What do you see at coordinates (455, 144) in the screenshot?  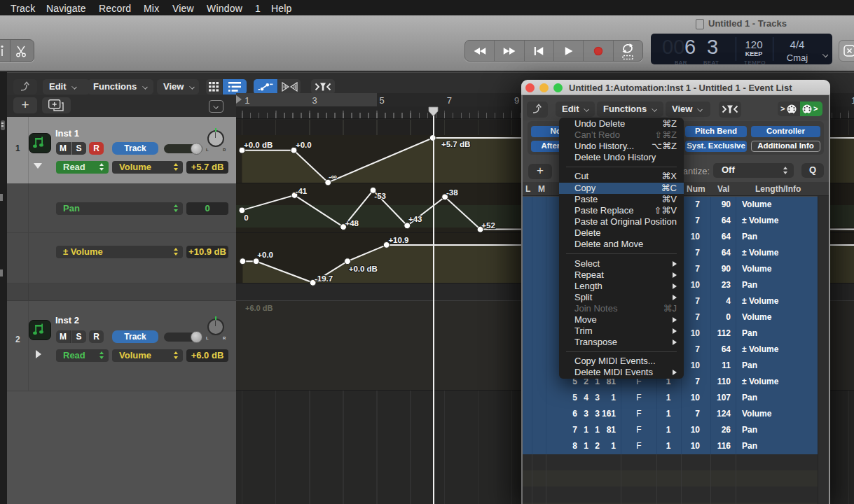 I see `svg-text: +5.7 dB` at bounding box center [455, 144].